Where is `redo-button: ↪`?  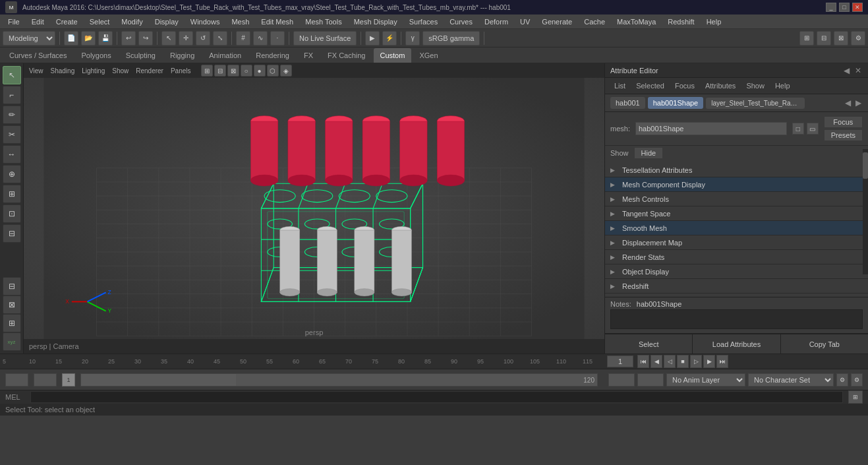 redo-button: ↪ is located at coordinates (146, 38).